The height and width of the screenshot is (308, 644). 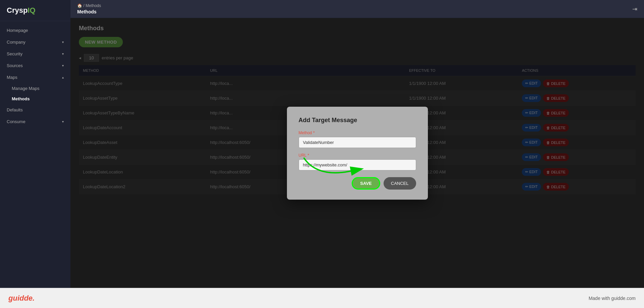 I want to click on sidebar-item-label: Sources, so click(x=15, y=66).